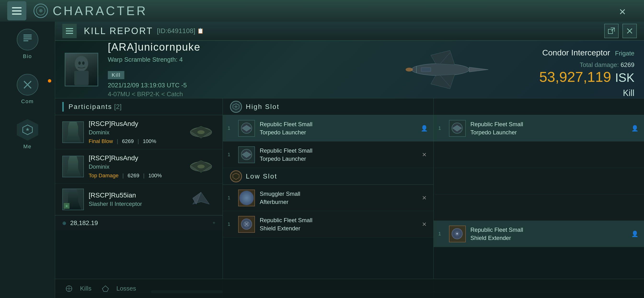 The width and height of the screenshot is (644, 298). I want to click on sidebar-label-bio: Bio, so click(28, 57).